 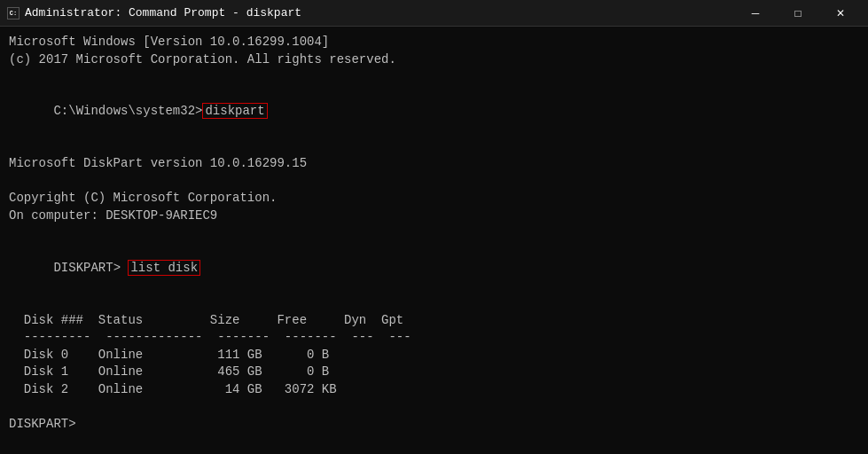 I want to click on disk-1-row: Disk 1 Online 465 GB 0 B, so click(x=434, y=372).